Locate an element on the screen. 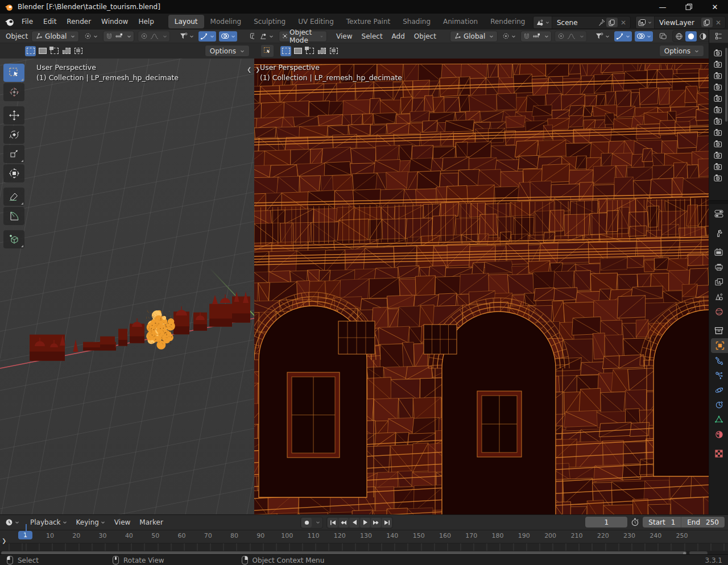 This screenshot has width=728, height=565. transform-tool is located at coordinates (14, 173).